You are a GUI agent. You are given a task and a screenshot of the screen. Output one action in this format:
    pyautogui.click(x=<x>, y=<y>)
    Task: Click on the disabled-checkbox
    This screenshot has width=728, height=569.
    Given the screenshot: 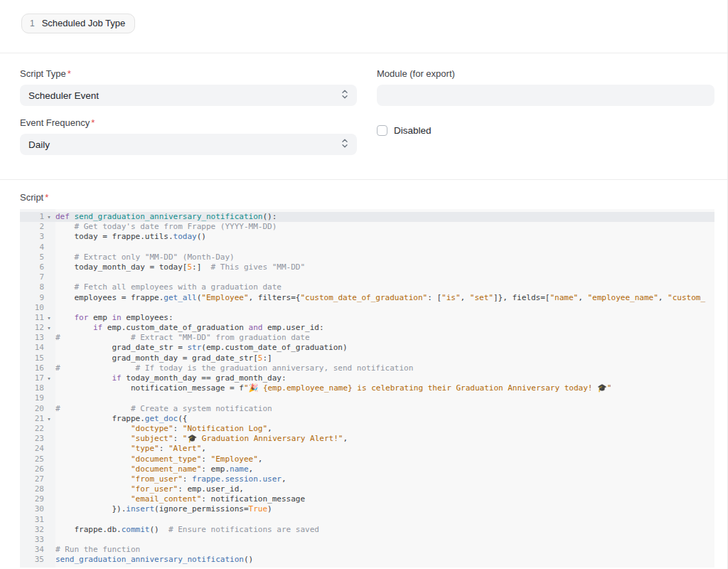 What is the action you would take?
    pyautogui.click(x=382, y=131)
    